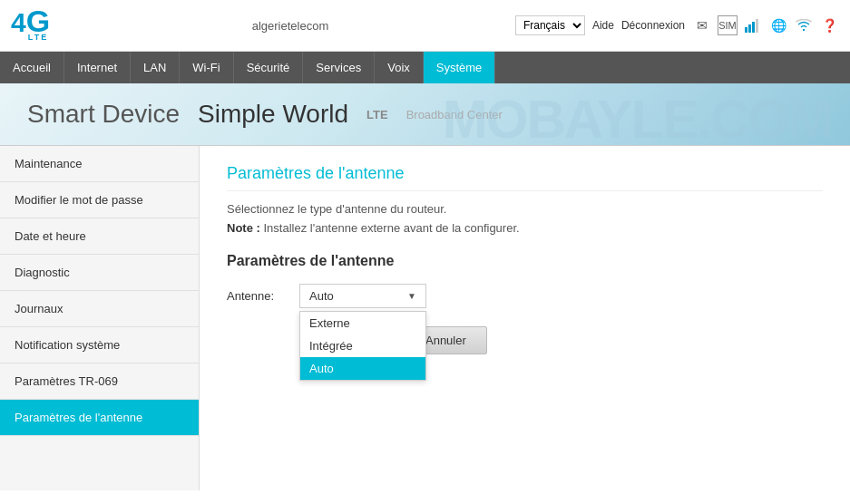  I want to click on help-link: Aide, so click(603, 25).